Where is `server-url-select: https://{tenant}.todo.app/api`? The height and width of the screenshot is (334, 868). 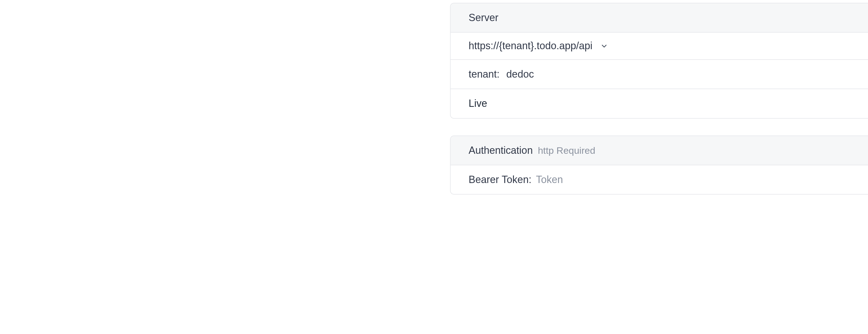 server-url-select: https://{tenant}.todo.app/api is located at coordinates (538, 46).